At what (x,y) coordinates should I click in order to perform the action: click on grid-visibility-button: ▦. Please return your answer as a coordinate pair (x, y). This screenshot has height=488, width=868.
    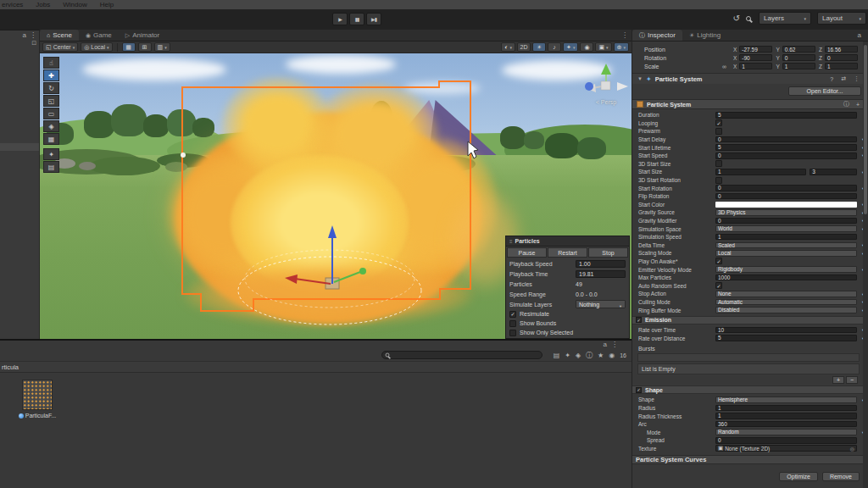
    Looking at the image, I should click on (129, 47).